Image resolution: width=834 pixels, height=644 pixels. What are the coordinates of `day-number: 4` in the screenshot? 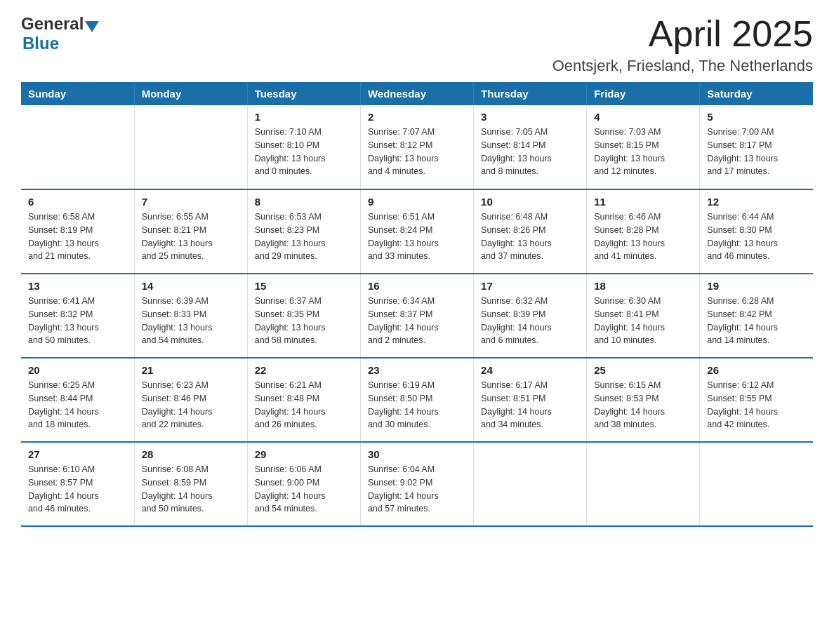 It's located at (643, 116).